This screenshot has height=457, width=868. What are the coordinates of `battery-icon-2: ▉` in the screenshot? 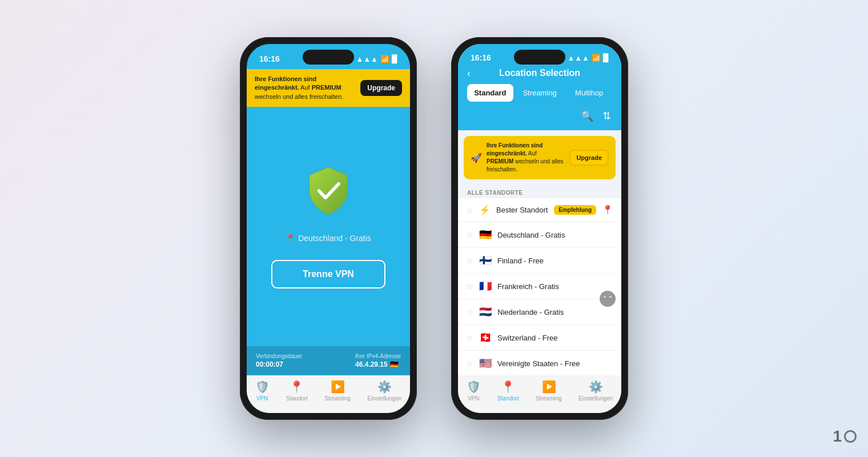 It's located at (606, 58).